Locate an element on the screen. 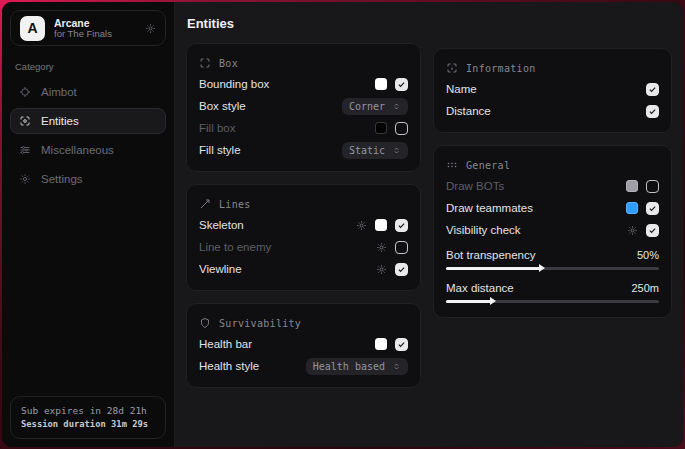 This screenshot has height=449, width=685. sidebar-nav: Aimbot Entities Miscellaneous Settings is located at coordinates (88, 136).